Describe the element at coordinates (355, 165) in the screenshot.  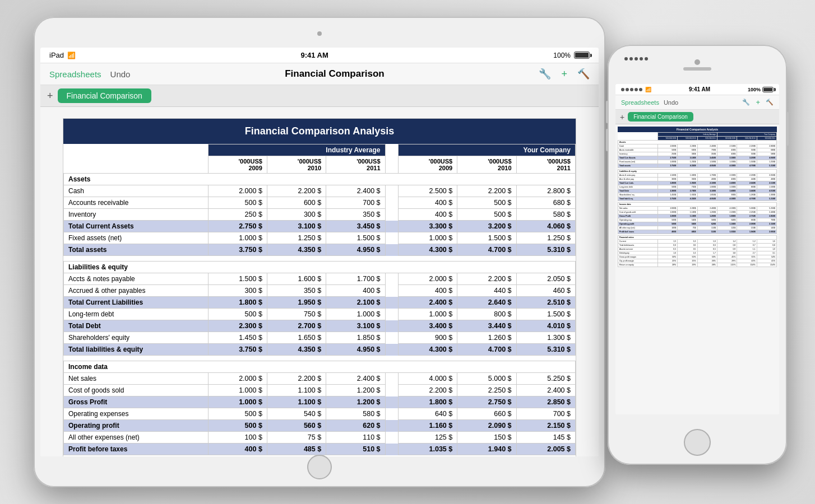
I see `col-i2011: '000US$2011` at that location.